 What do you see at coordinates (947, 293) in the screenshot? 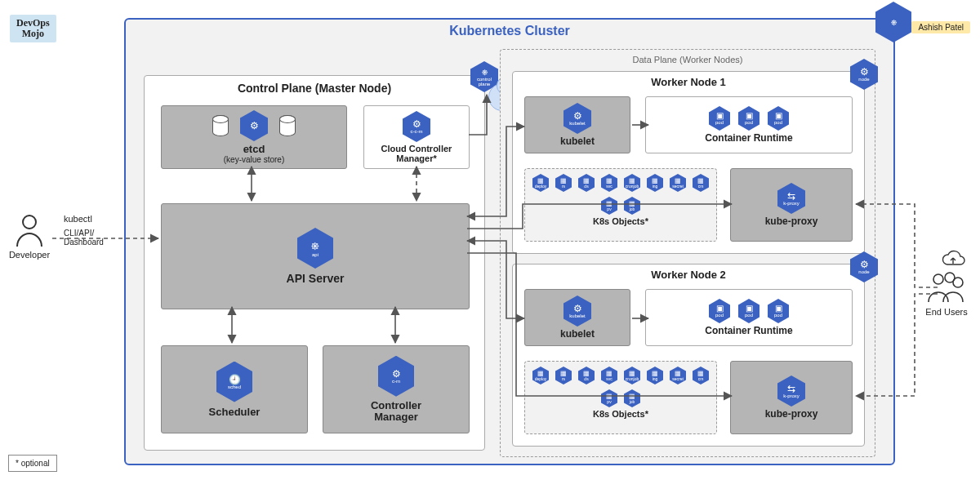
I see `end-users-actor: End Users` at bounding box center [947, 293].